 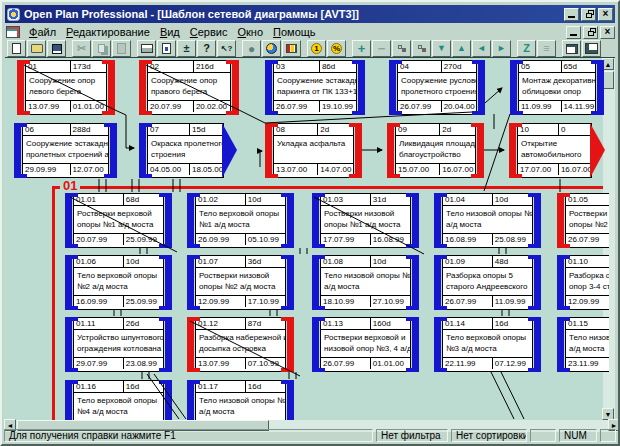 What do you see at coordinates (266, 364) in the screenshot?
I see `activity-end-date: 07.10.99` at bounding box center [266, 364].